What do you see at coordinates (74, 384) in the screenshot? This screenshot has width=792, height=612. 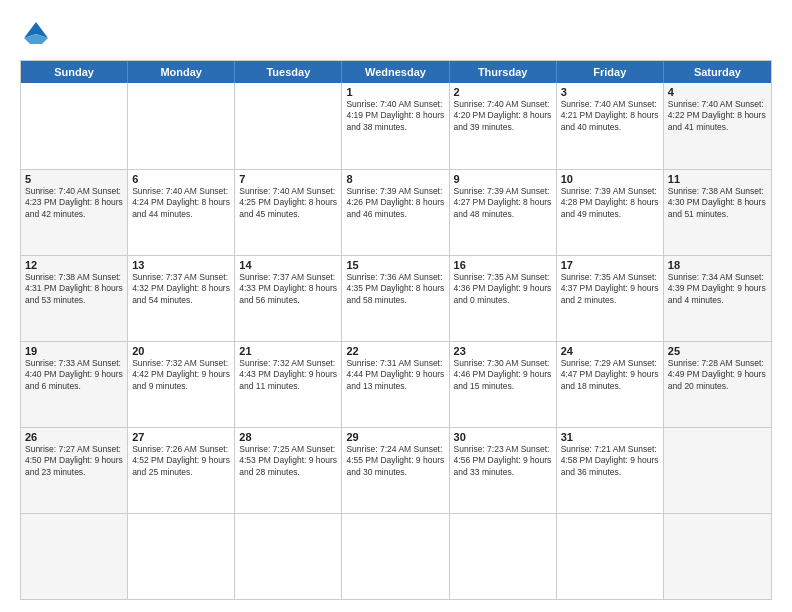 I see `calendar-cell: 19Sunrise: 7:33 AM Sunset: 4:40 PM Dayli…` at bounding box center [74, 384].